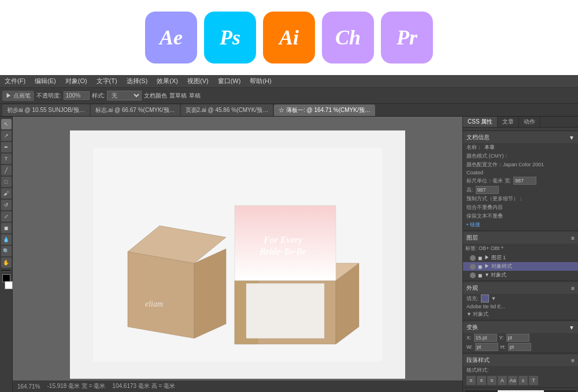 Image resolution: width=578 pixels, height=392 pixels. Describe the element at coordinates (45, 81) in the screenshot. I see `menu-edit: 编辑(E)` at that location.